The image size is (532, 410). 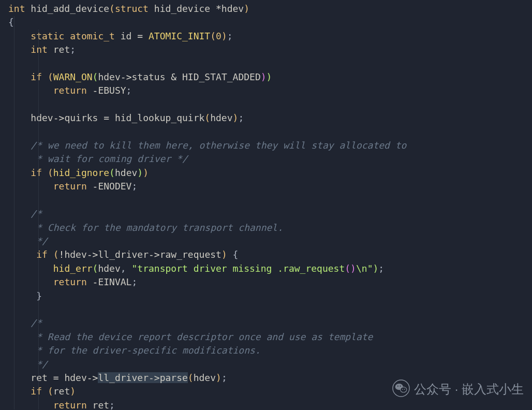 What do you see at coordinates (458, 389) in the screenshot?
I see `watermark: 公众号 · 嵌入式小生` at bounding box center [458, 389].